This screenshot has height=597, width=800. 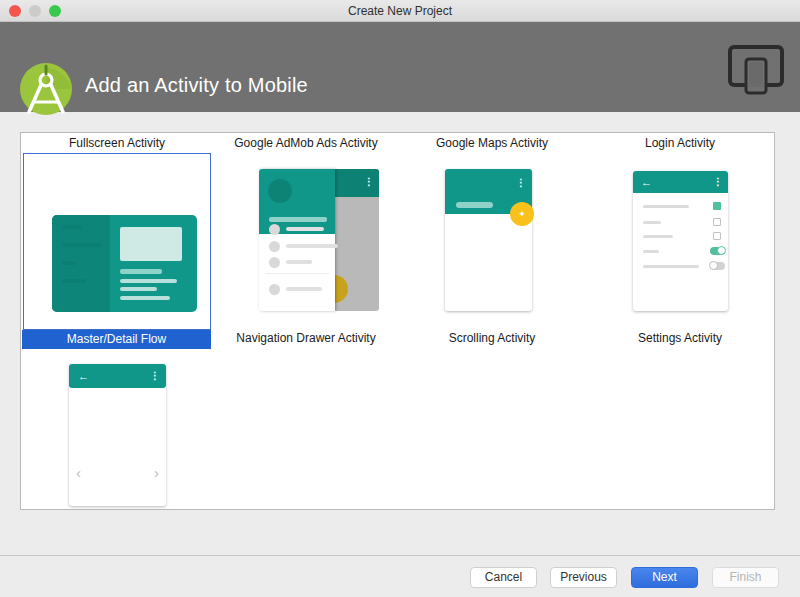 I want to click on android-studio-logo-icon, so click(x=46, y=89).